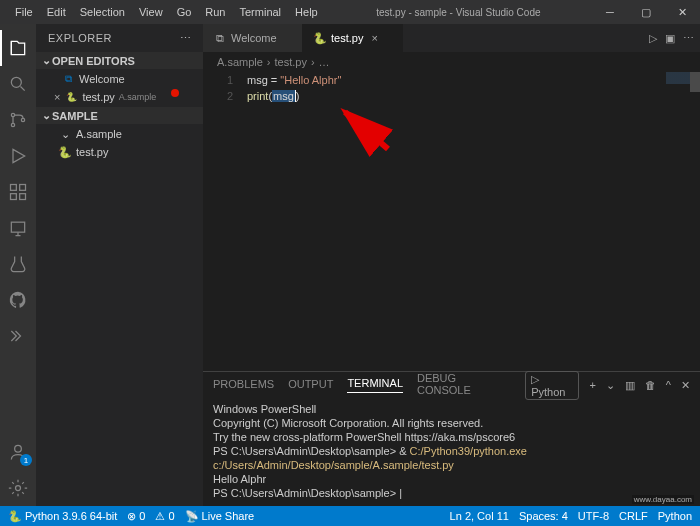  I want to click on menu-terminal: Terminal, so click(261, 12).